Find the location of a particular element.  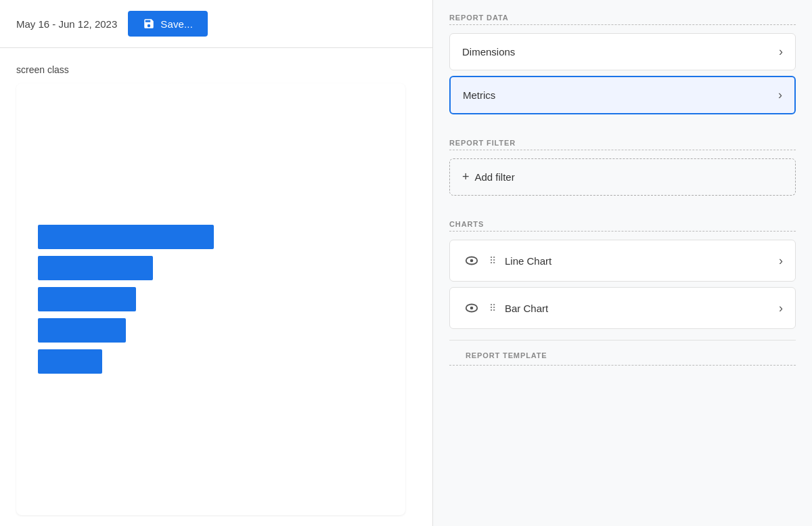

bar-chart-item: ⠿ Bar Chart › is located at coordinates (623, 308).